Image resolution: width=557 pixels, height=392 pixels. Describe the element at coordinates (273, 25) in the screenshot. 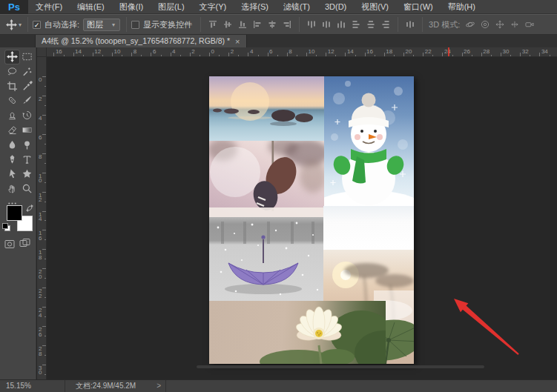

I see `align-horizontal-centers-icon` at that location.